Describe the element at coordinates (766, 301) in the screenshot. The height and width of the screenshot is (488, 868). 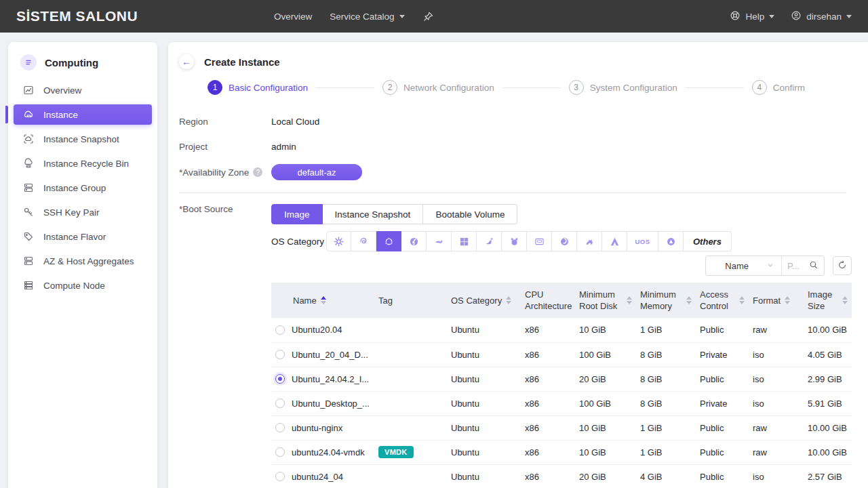
I see `column-label: Format` at that location.